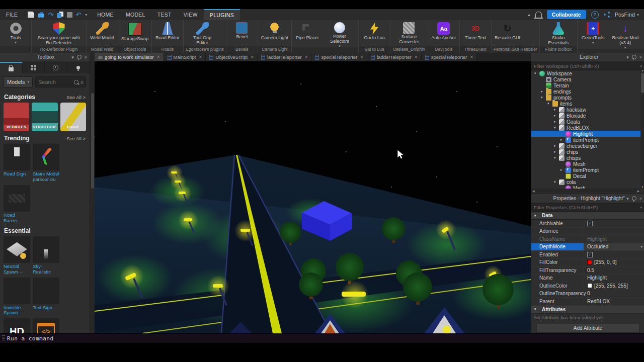 Image resolution: width=644 pixels, height=362 pixels. Describe the element at coordinates (614, 286) in the screenshot. I see `property-value: [255, 255, 255]` at that location.